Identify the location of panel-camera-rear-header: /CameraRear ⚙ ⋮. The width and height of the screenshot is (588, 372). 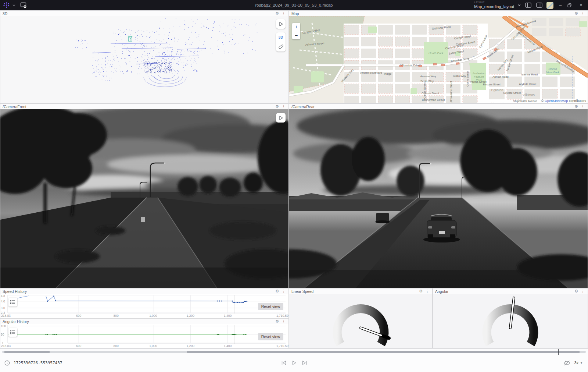
(438, 107).